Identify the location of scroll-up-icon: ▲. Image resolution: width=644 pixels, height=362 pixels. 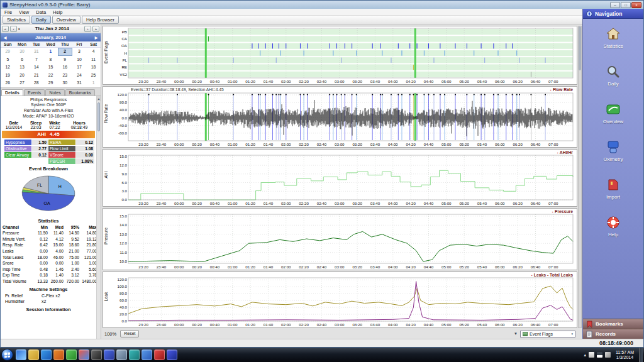
(99, 99).